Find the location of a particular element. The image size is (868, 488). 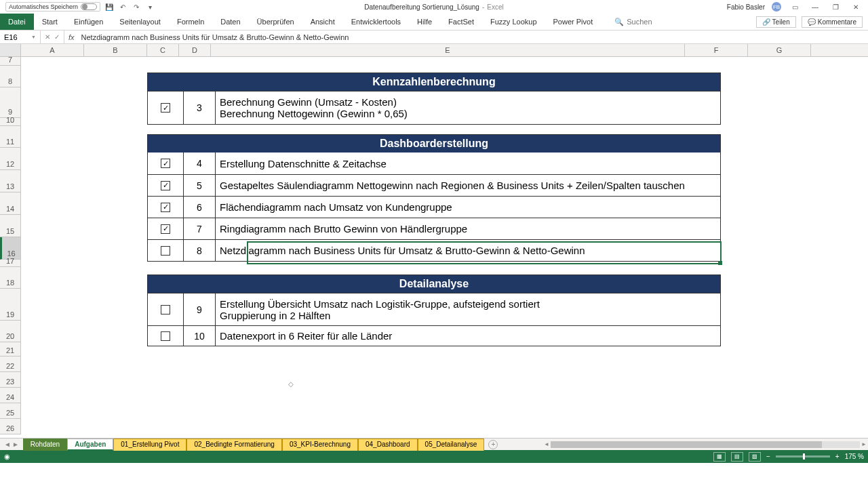

tab-hilfe: Hilfe is located at coordinates (425, 22).